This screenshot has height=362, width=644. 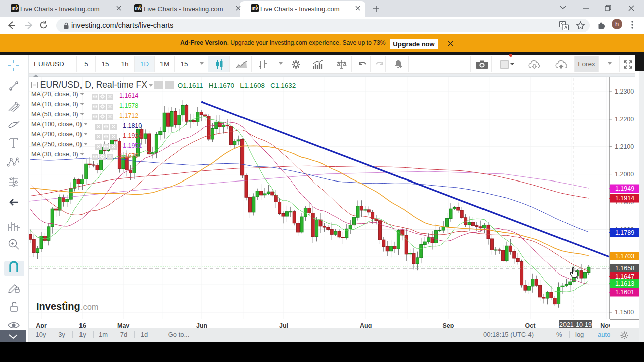 What do you see at coordinates (624, 119) in the screenshot?
I see `svg-text: 1.2200` at bounding box center [624, 119].